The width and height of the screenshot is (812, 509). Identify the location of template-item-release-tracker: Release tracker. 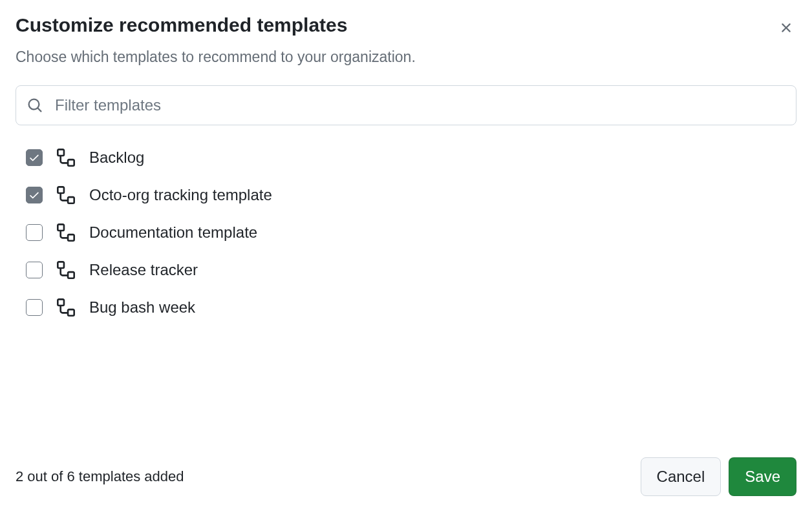
(411, 270).